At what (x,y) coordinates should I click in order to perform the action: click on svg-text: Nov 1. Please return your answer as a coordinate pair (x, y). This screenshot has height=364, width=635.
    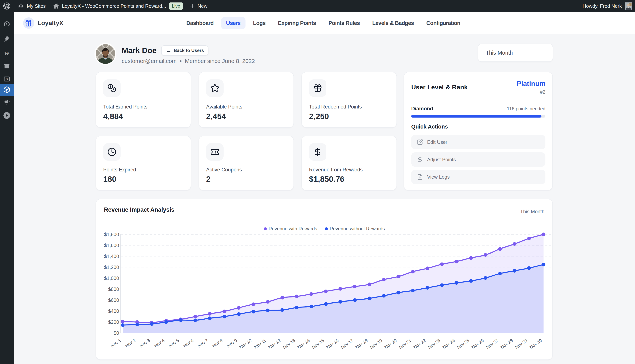
    Looking at the image, I should click on (116, 343).